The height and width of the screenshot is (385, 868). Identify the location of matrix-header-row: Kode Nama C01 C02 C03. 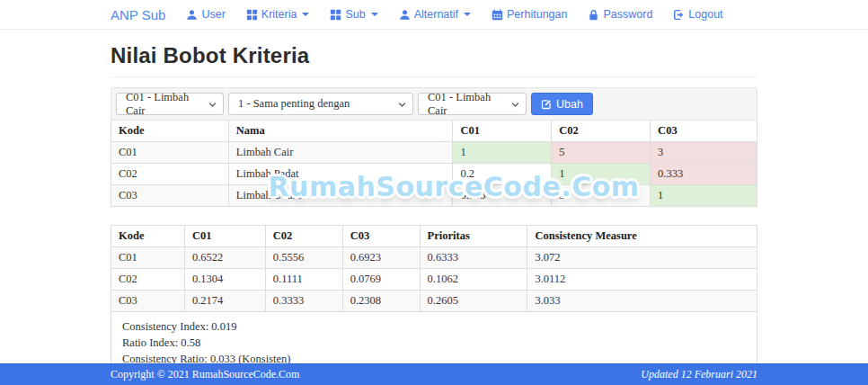
(435, 131).